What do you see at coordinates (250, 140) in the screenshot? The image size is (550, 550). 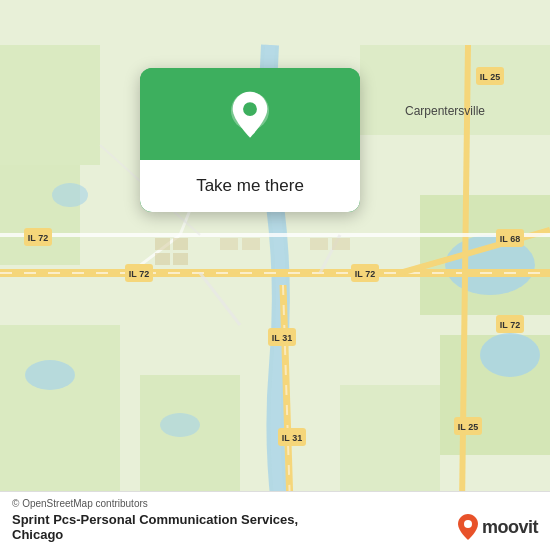 I see `location-card: Take me there` at bounding box center [250, 140].